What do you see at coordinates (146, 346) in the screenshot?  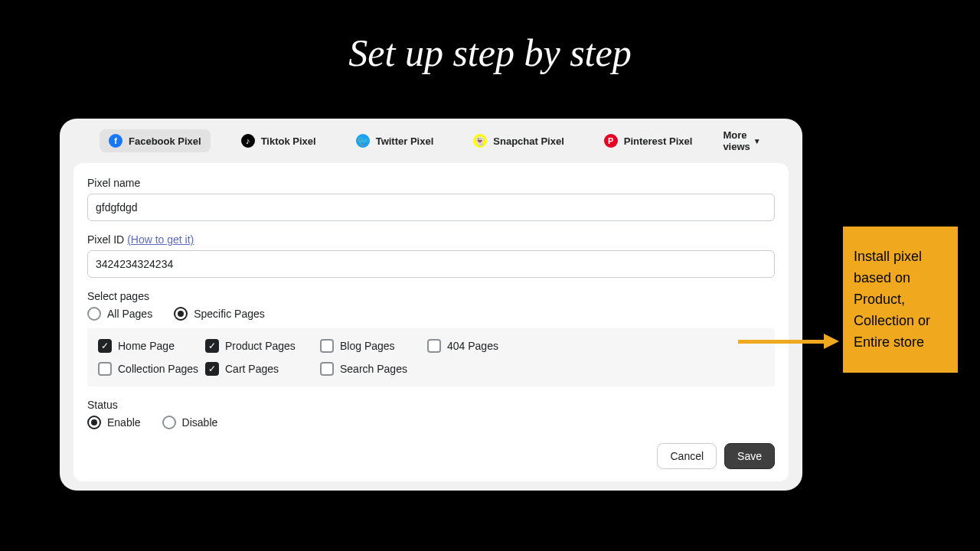 I see `checkbox-label: Home Page` at bounding box center [146, 346].